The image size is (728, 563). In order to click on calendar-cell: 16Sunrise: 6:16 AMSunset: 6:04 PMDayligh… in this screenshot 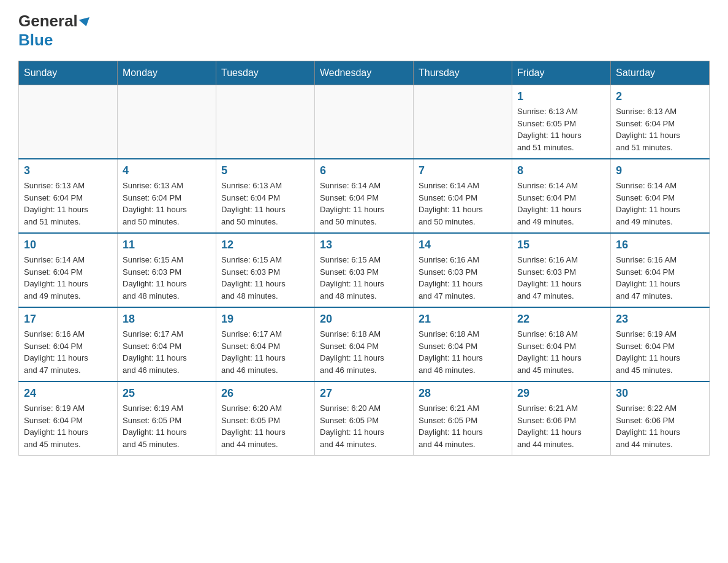, I will do `click(661, 270)`.